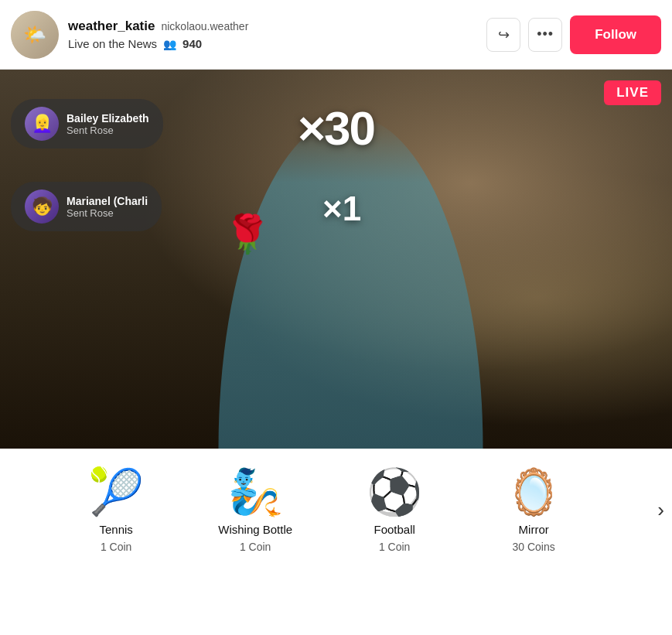 The height and width of the screenshot is (635, 672). I want to click on username-row: weather_katie nickolaou.weather, so click(277, 26).